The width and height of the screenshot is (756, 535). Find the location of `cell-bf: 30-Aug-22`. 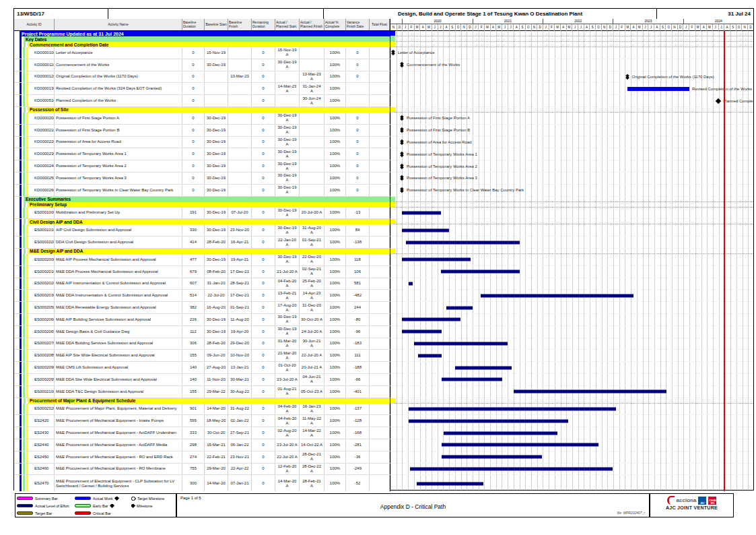

cell-bf: 30-Aug-22 is located at coordinates (240, 392).